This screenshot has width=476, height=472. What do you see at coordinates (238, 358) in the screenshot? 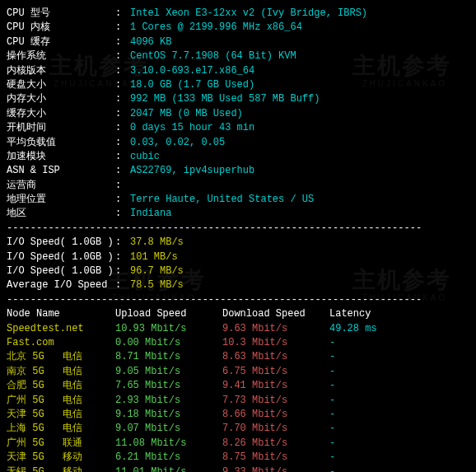
I see `speedtest-row: 北京 5G电信8.71 Mbit/s8.63 Mbit/s-` at bounding box center [238, 358].